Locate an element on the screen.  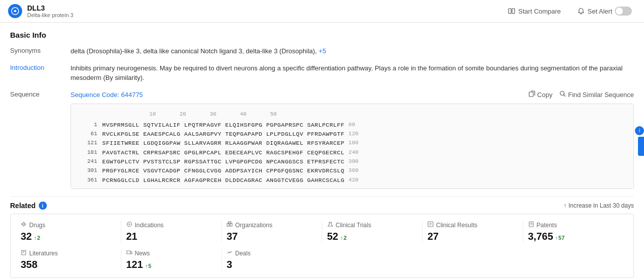
seq-line-number: 301 is located at coordinates (90, 171).